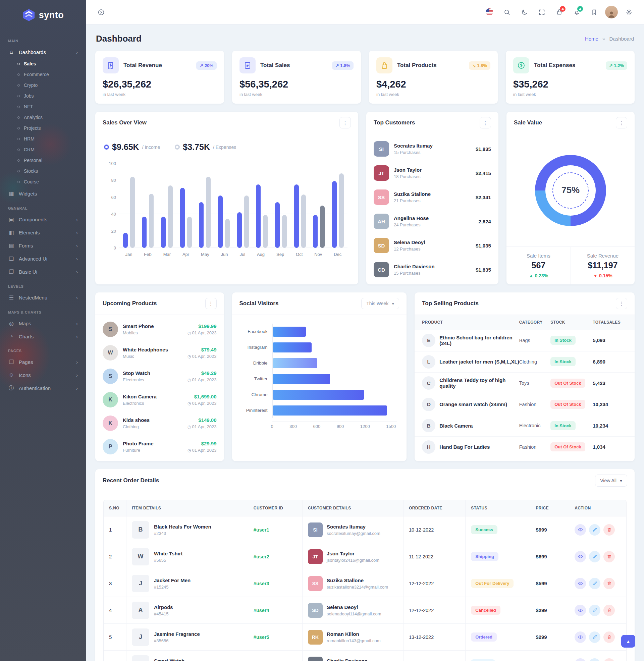  What do you see at coordinates (43, 259) in the screenshot?
I see `sidebar-item-advanced-ui: ❏Advanced Ui›` at bounding box center [43, 259].